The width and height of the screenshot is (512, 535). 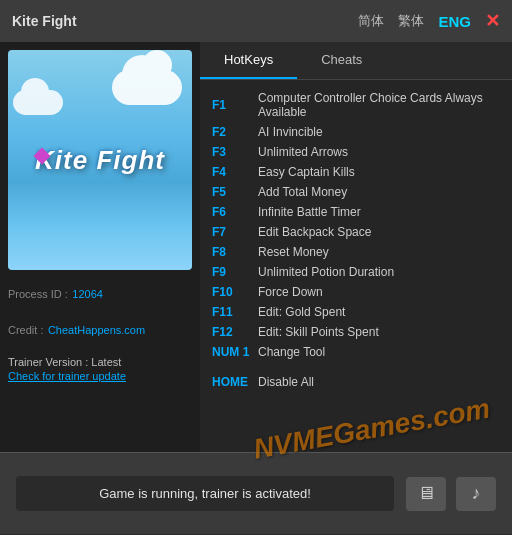 I want to click on hotkey-key: F11, so click(x=235, y=312).